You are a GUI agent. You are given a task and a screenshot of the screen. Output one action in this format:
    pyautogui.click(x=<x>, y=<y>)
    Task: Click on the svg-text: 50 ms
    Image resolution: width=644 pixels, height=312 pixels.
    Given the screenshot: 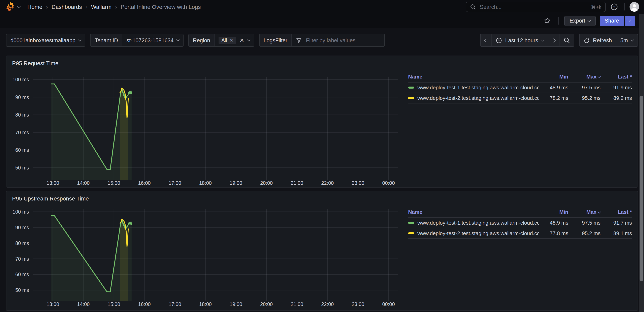 What is the action you would take?
    pyautogui.click(x=22, y=168)
    